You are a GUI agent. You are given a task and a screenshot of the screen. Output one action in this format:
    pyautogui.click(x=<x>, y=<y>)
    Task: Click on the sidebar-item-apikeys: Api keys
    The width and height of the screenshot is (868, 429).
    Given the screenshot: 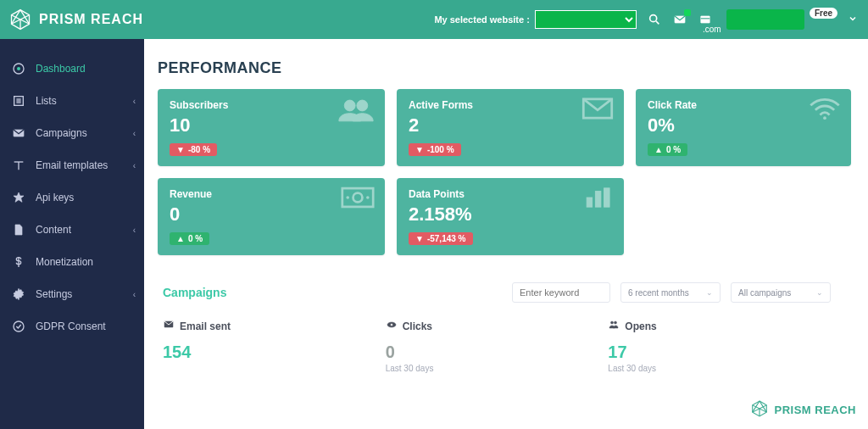 What is the action you would take?
    pyautogui.click(x=72, y=198)
    